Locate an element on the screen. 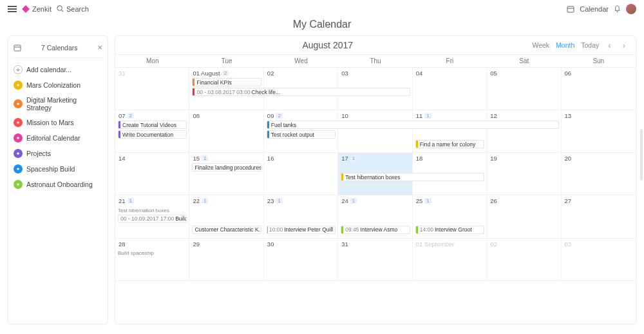 Image resolution: width=644 pixels, height=334 pixels. day-cell: 28 is located at coordinates (152, 260).